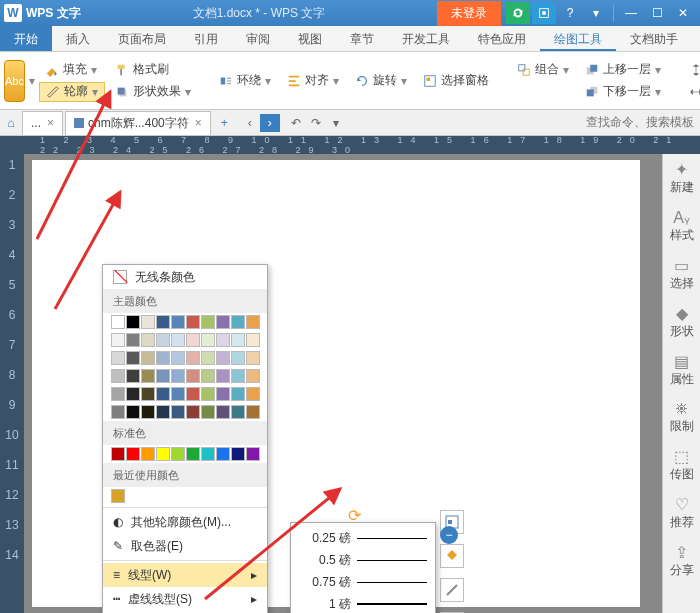 Image resolution: width=700 pixels, height=613 pixels. What do you see at coordinates (270, 123) in the screenshot?
I see `nav-next-icon: ›` at bounding box center [270, 123].